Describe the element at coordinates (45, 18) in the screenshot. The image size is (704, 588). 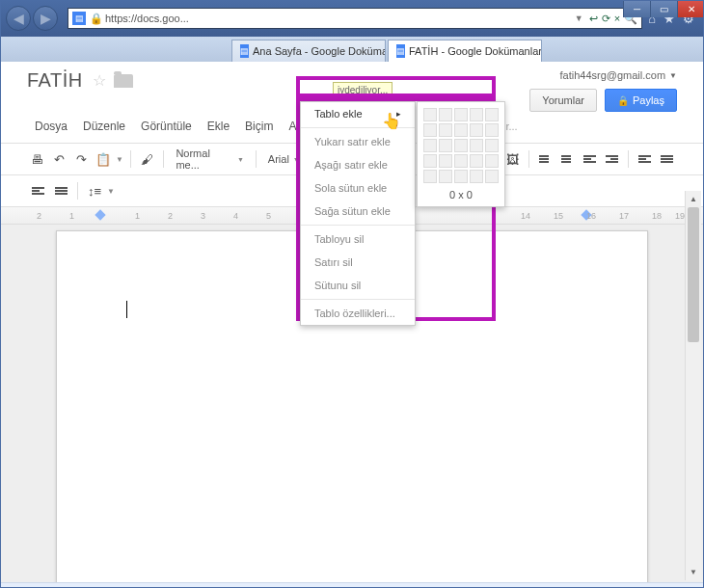
I see `nav-forward-button: ▶` at that location.